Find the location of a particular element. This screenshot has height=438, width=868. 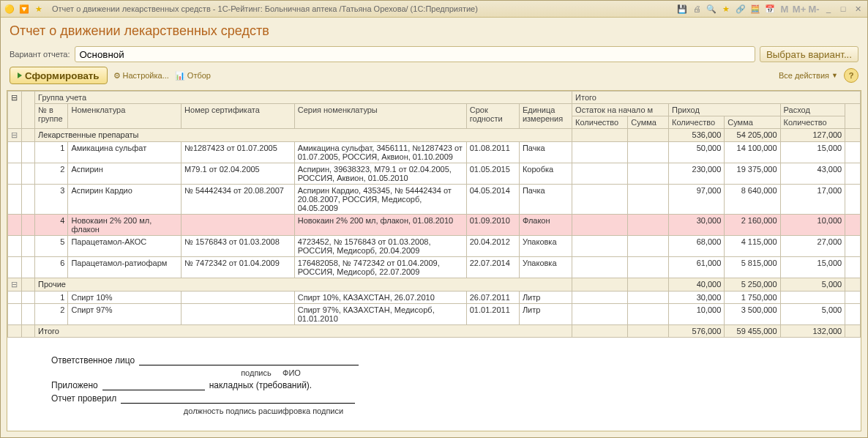

cell-out-qty: 10,000 is located at coordinates (812, 226).